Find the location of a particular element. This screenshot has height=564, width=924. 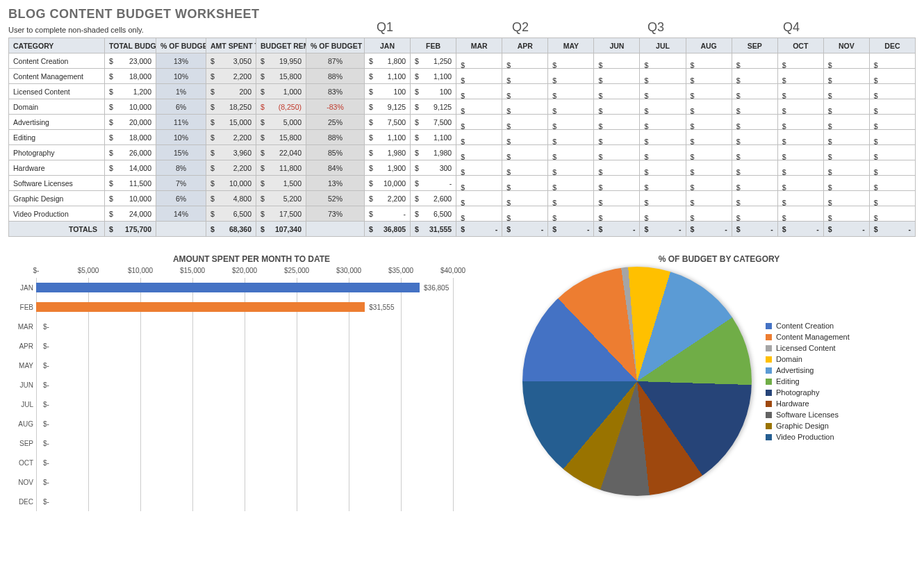

cell-month: 6,500 is located at coordinates (434, 214).